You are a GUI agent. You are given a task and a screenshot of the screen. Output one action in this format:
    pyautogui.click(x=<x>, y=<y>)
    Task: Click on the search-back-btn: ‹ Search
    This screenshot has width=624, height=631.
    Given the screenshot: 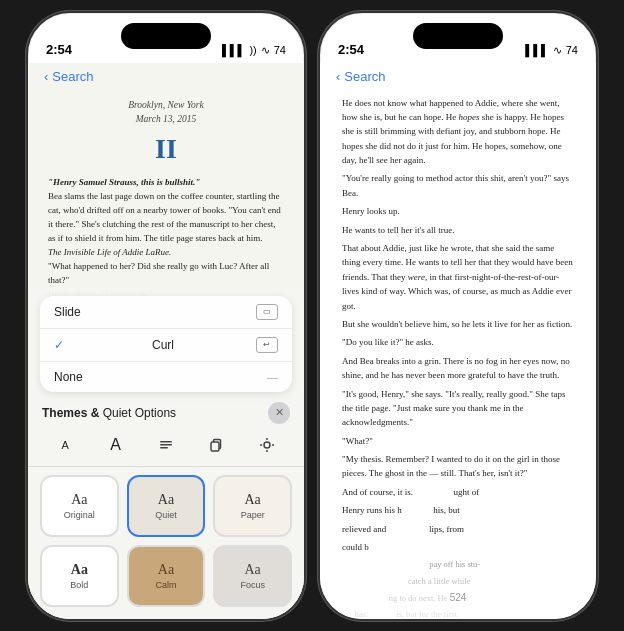 What is the action you would take?
    pyautogui.click(x=69, y=76)
    